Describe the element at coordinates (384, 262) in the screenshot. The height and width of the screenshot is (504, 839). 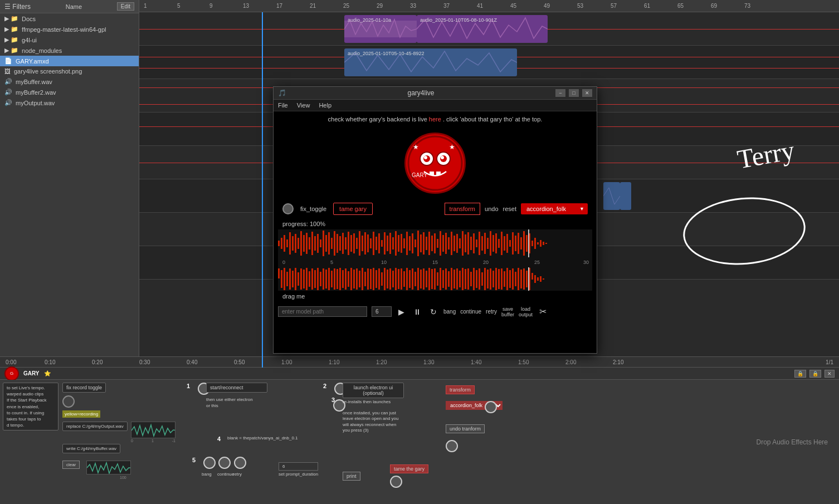
I see `wave-ruler-10: 10` at that location.